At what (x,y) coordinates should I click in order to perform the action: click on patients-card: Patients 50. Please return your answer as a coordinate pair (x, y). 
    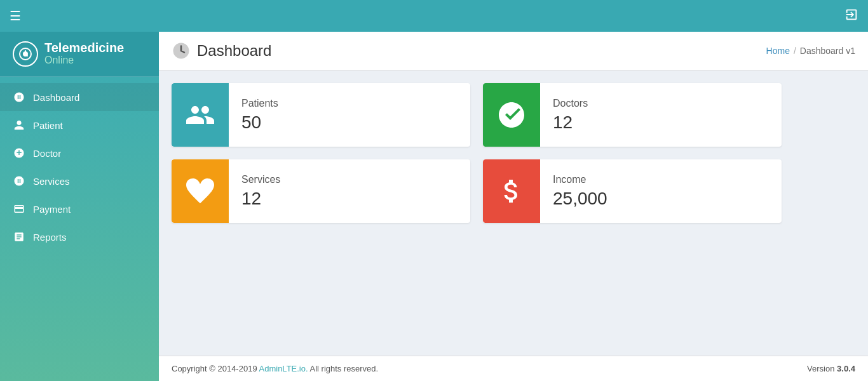
    Looking at the image, I should click on (321, 115).